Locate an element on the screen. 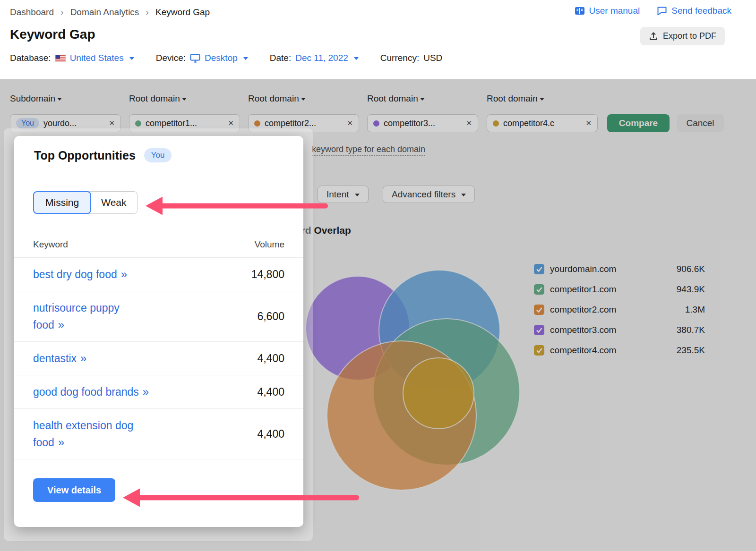  database-label: Database: is located at coordinates (30, 58).